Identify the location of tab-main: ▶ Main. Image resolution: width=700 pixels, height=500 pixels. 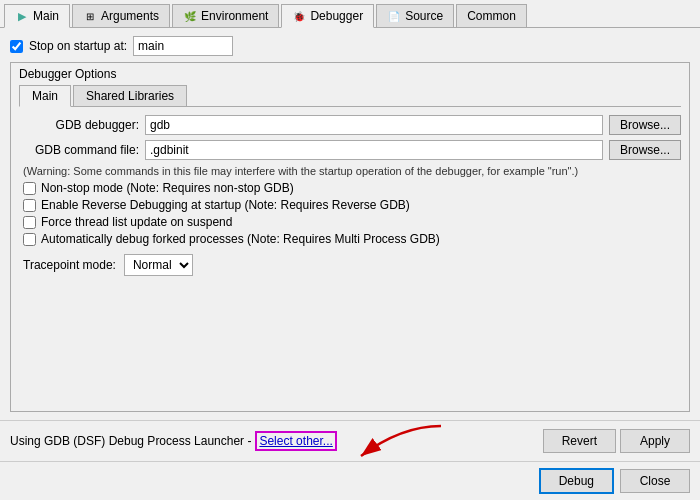
(37, 16).